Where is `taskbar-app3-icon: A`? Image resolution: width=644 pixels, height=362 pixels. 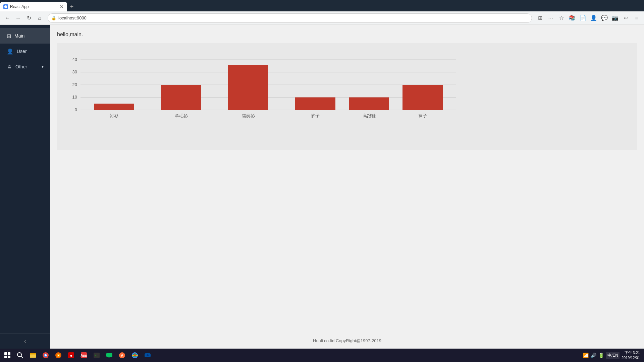
taskbar-app3-icon: A is located at coordinates (122, 355).